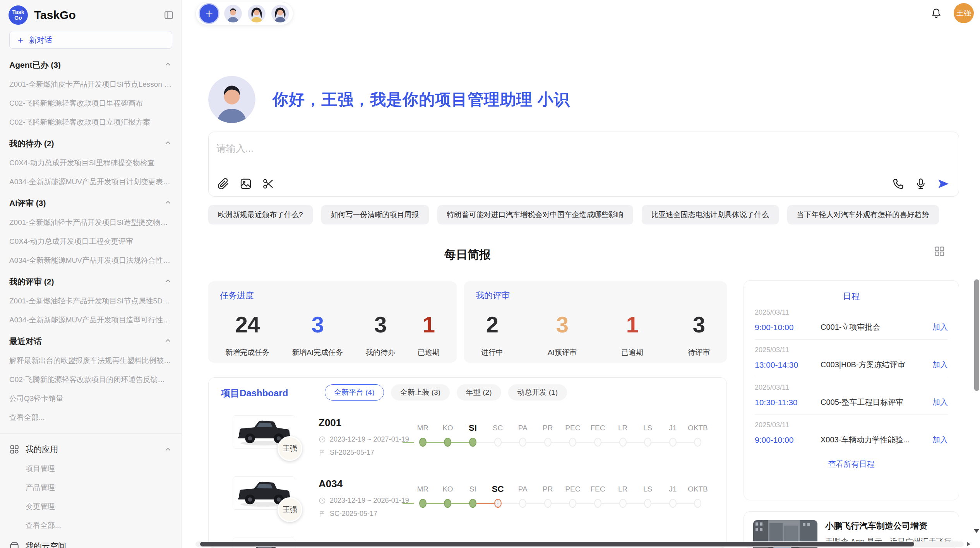  What do you see at coordinates (943, 184) in the screenshot?
I see `send-icon` at bounding box center [943, 184].